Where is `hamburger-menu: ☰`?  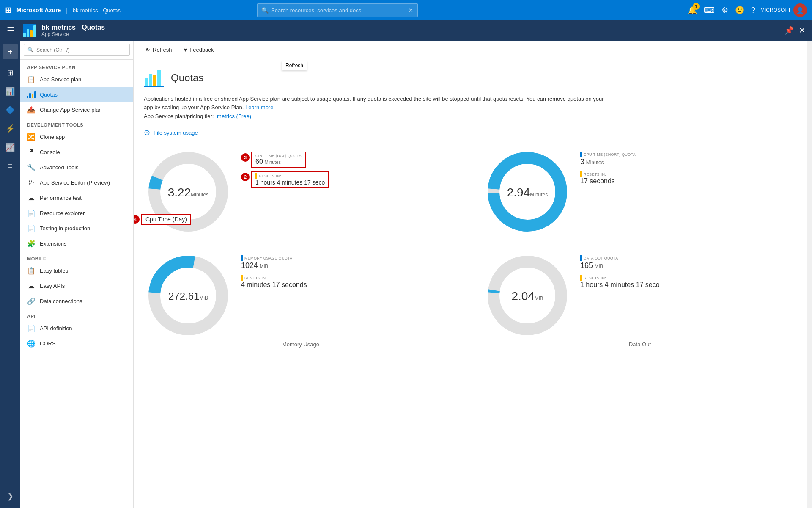 hamburger-menu: ☰ is located at coordinates (11, 30).